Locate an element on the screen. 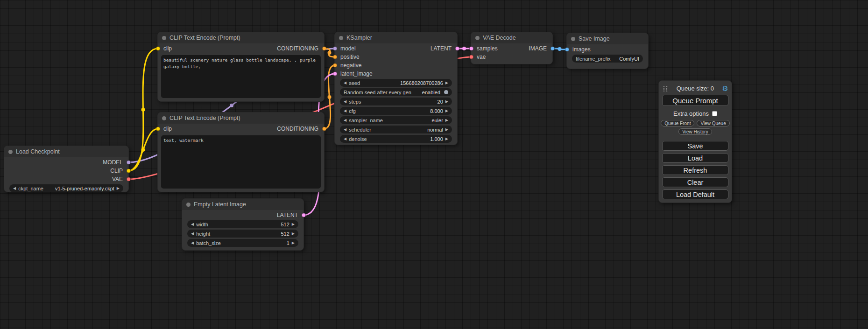  save-button: Save is located at coordinates (695, 146).